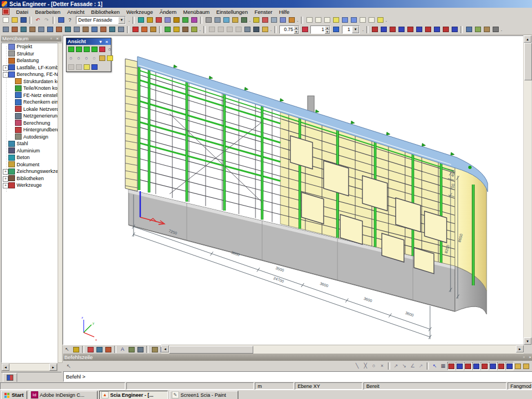 This screenshot has height=399, width=532. I want to click on load-panel-icon, so click(41, 30).